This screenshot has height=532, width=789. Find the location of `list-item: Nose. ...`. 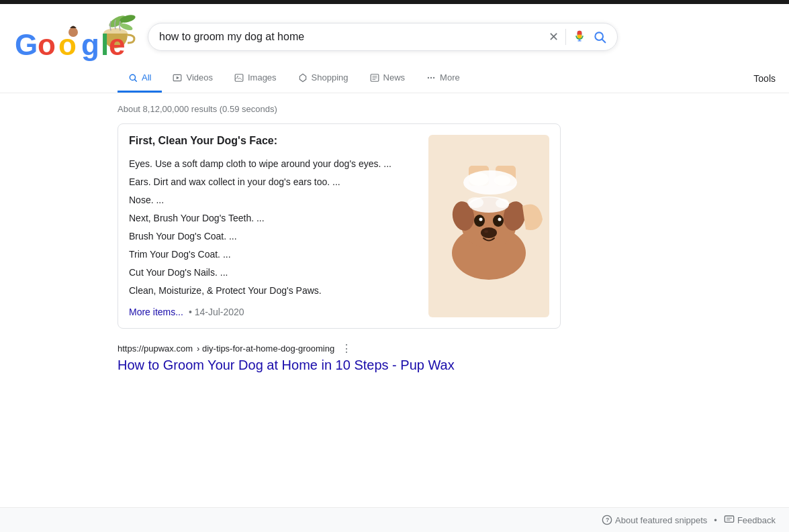

list-item: Nose. ... is located at coordinates (272, 200).